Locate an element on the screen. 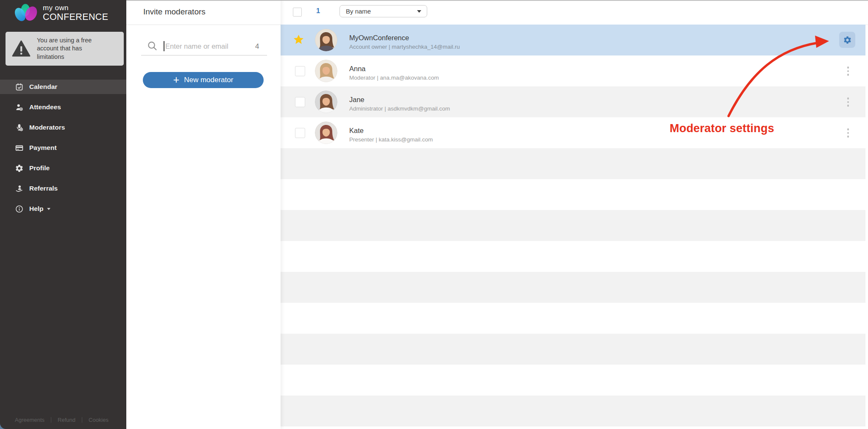 The width and height of the screenshot is (868, 429). calendar-icon is located at coordinates (19, 87).